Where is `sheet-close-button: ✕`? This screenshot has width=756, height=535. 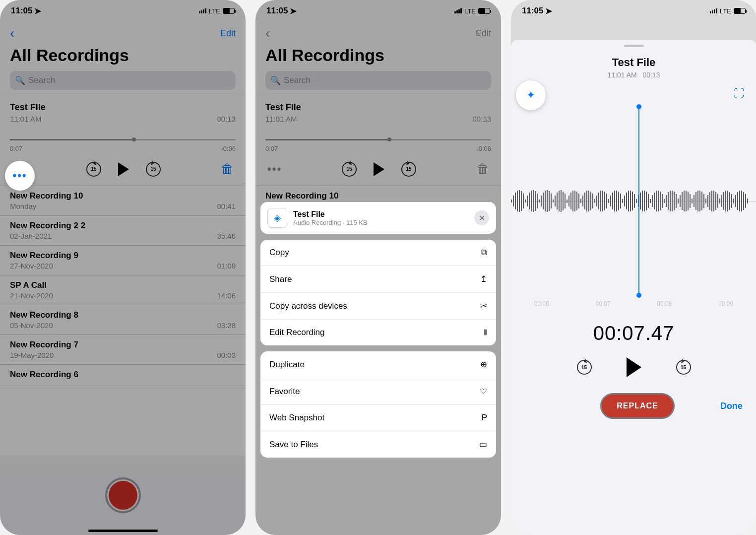
sheet-close-button: ✕ is located at coordinates (482, 218).